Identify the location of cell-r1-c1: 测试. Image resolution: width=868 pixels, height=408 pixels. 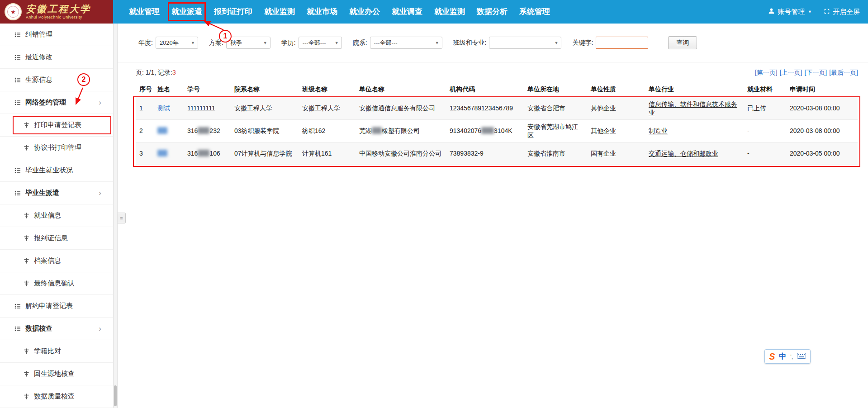
(169, 109).